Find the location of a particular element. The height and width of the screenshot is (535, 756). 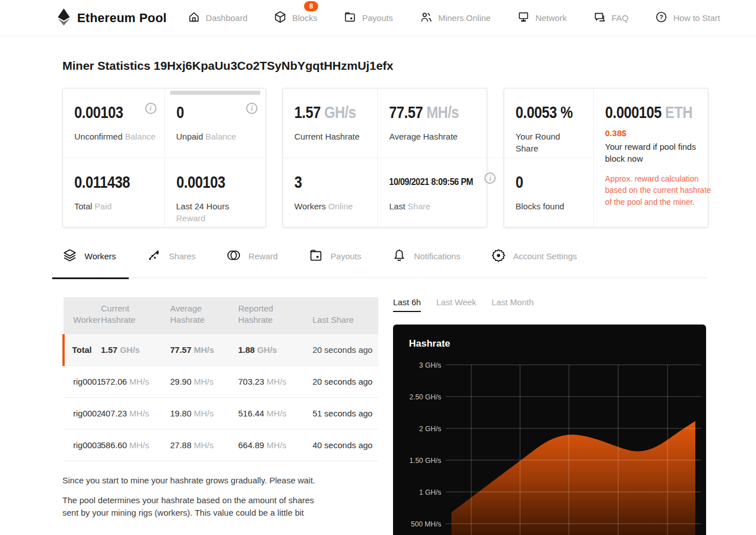

y-tick: 2.50 GH/s is located at coordinates (425, 397).